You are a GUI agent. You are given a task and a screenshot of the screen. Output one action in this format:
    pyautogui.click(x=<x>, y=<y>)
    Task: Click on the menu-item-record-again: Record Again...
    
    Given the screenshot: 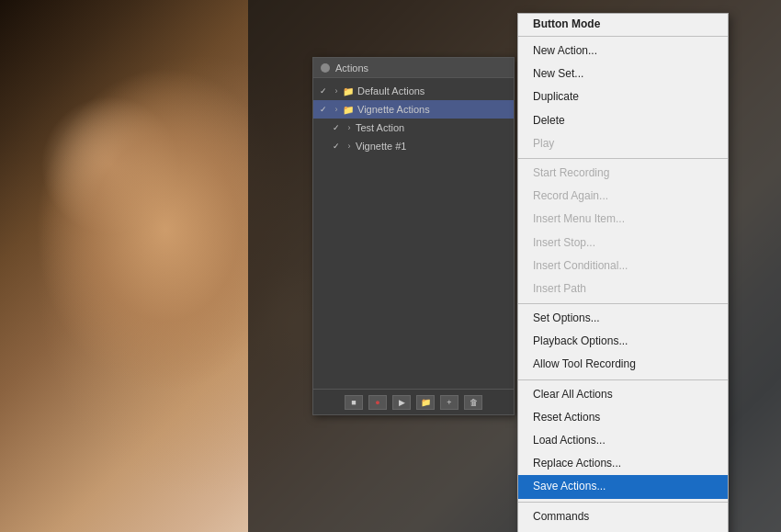 What is the action you would take?
    pyautogui.click(x=623, y=197)
    